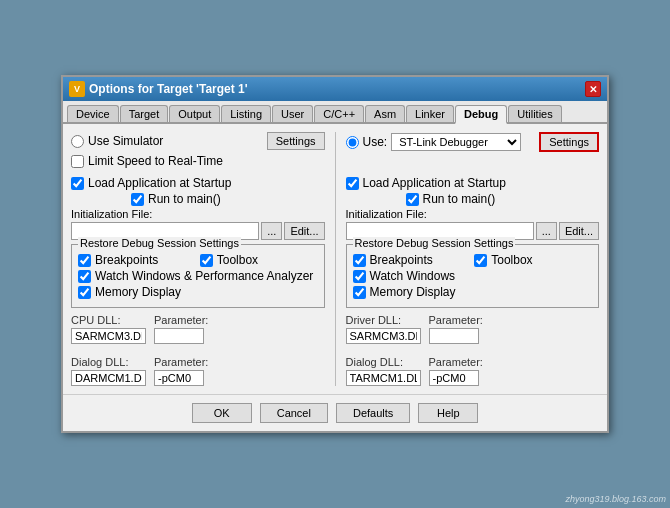 Image resolution: width=670 pixels, height=508 pixels. Describe the element at coordinates (335, 89) in the screenshot. I see `title-bar: V Options for Target 'Target 1' ✕` at that location.